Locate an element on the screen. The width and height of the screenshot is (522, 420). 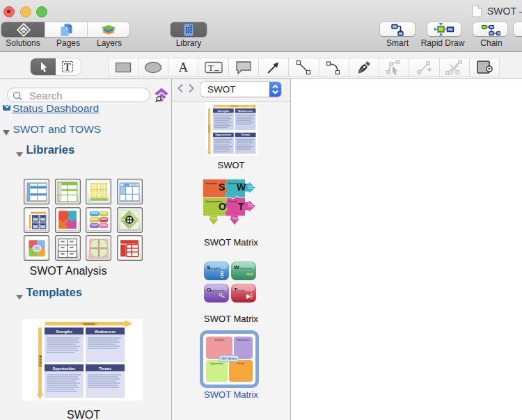
svg-text: Negativ is located at coordinates (236, 218).